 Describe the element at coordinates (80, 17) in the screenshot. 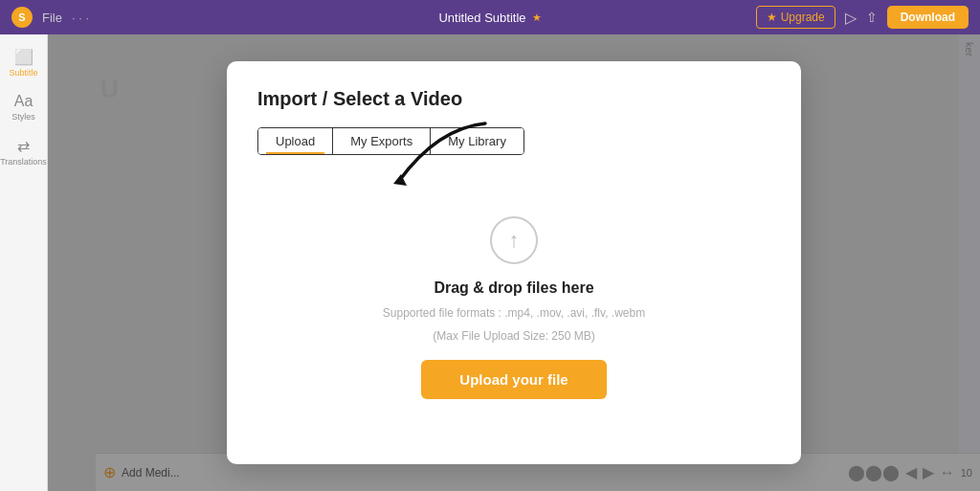

I see `nav-dots: · · ·` at that location.